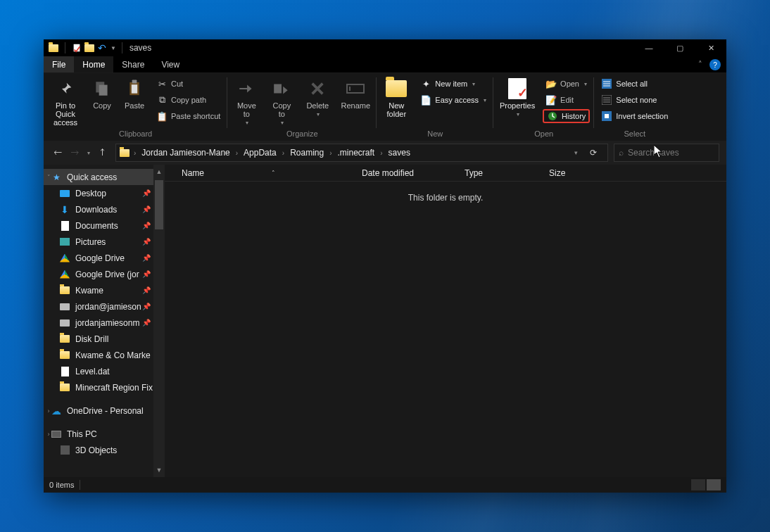  What do you see at coordinates (711, 48) in the screenshot?
I see `close-button: ✕` at bounding box center [711, 48].